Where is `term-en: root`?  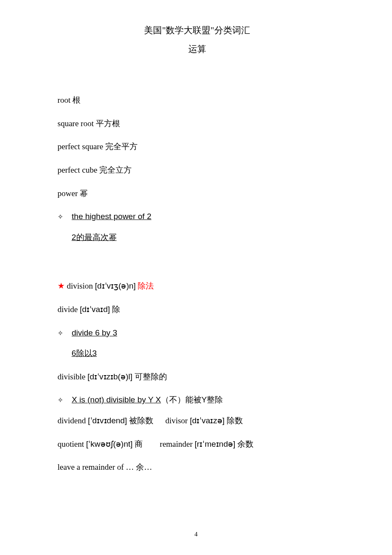
term-en: root is located at coordinates (64, 100).